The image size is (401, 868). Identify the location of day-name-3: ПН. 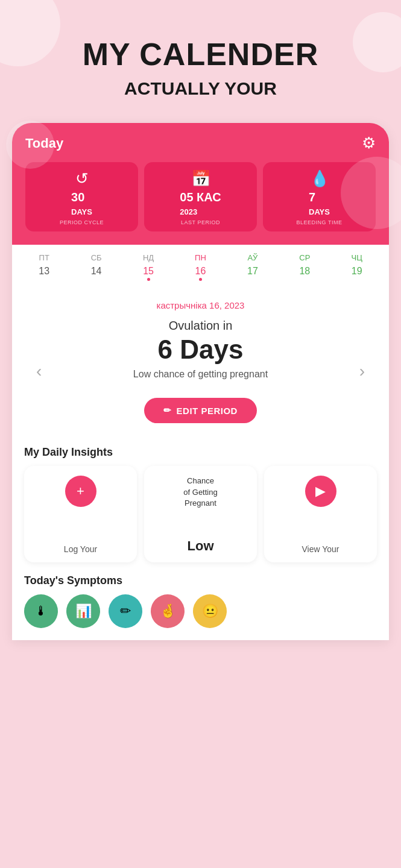
(200, 258).